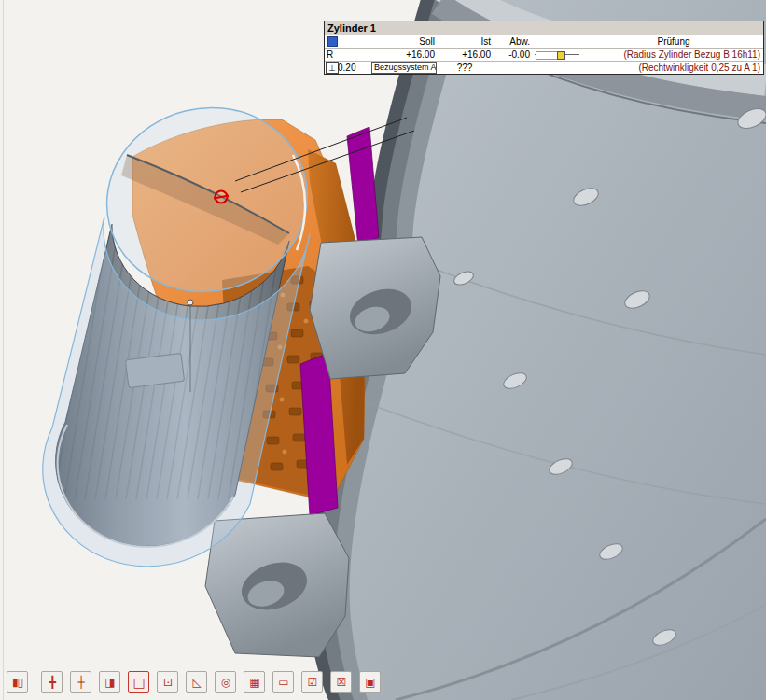  I want to click on probe-direction-button: ┼, so click(80, 681).